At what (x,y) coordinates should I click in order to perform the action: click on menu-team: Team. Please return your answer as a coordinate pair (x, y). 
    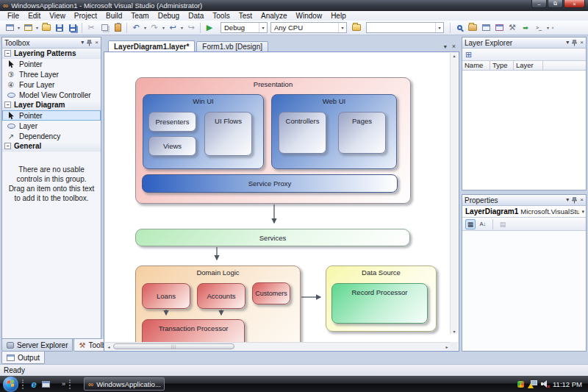
    Looking at the image, I should click on (140, 16).